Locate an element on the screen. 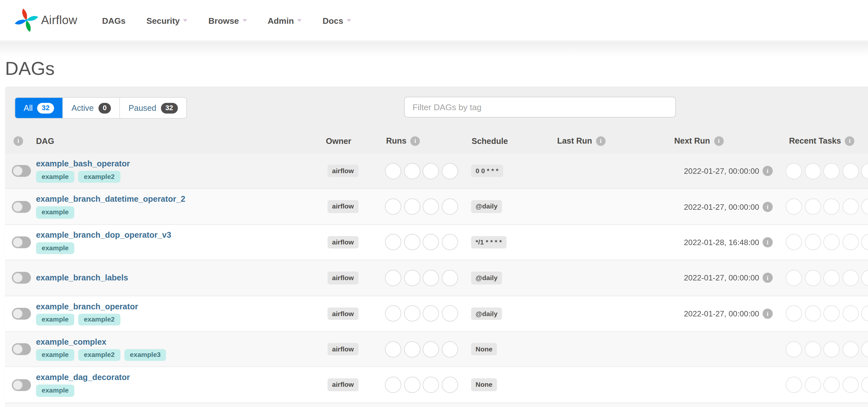  tab-all: All 32 is located at coordinates (39, 108).